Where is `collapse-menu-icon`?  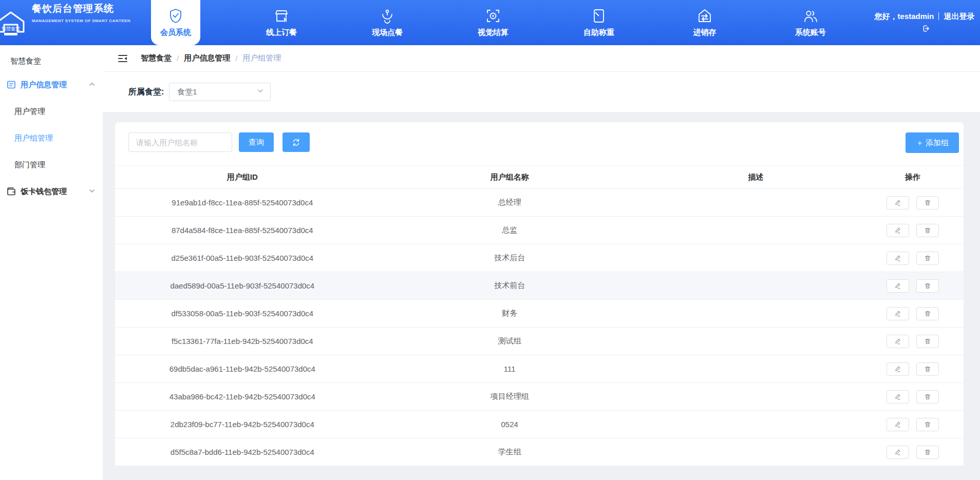
collapse-menu-icon is located at coordinates (123, 59).